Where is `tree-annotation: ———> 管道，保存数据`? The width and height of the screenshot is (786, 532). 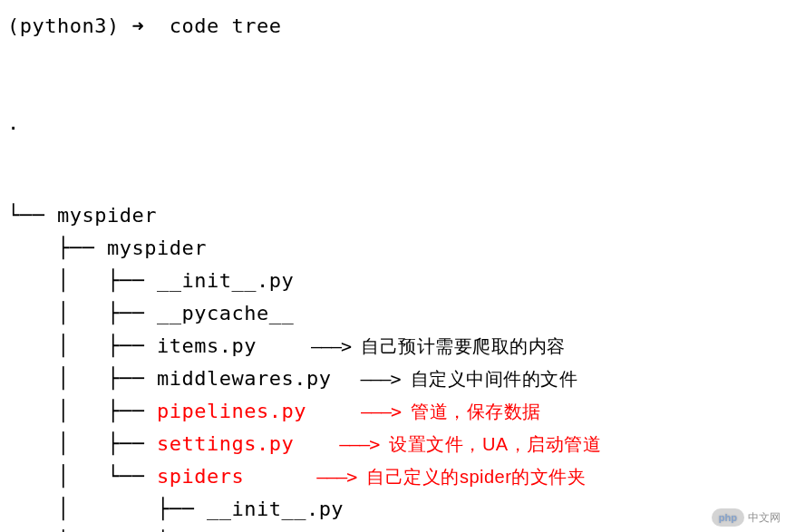 tree-annotation: ———> 管道，保存数据 is located at coordinates (451, 411).